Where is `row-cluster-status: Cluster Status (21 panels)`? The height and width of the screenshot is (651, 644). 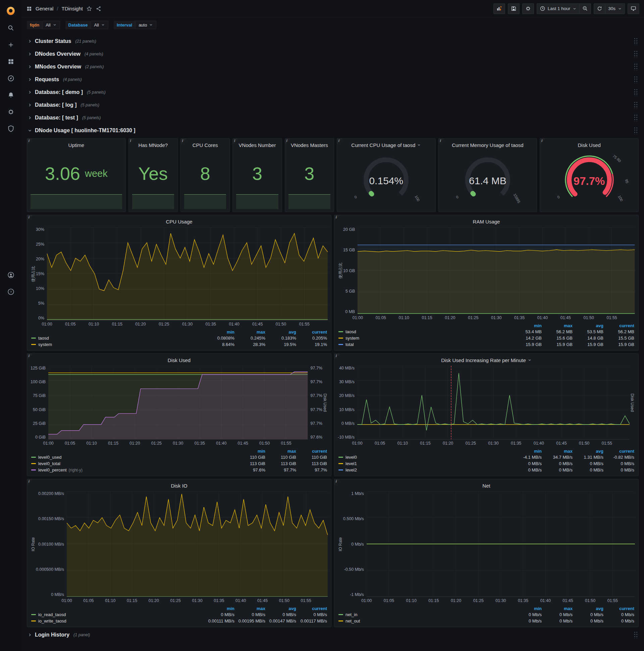
row-cluster-status: Cluster Status (21 panels) is located at coordinates (333, 41).